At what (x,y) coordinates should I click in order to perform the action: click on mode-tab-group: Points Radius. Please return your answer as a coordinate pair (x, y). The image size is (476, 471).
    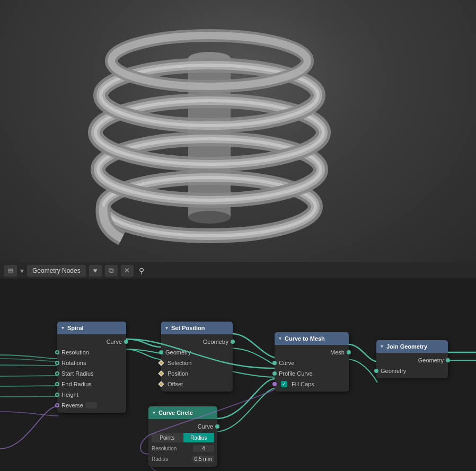
    Looking at the image, I should click on (183, 438).